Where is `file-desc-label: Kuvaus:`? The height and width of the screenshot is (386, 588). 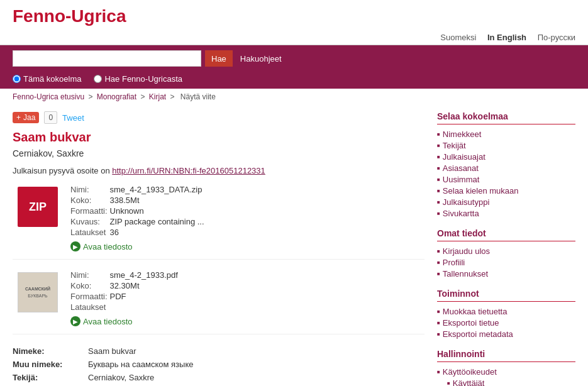 file-desc-label: Kuvaus: is located at coordinates (91, 221).